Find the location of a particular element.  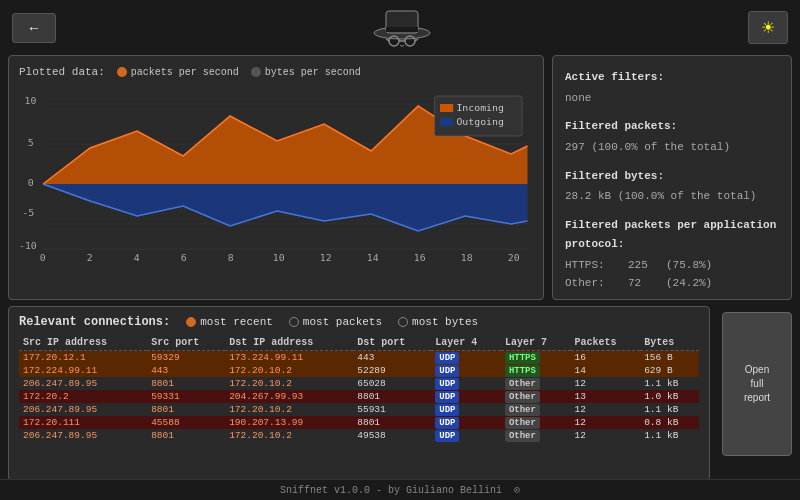

svg-text: 16 is located at coordinates (420, 256).